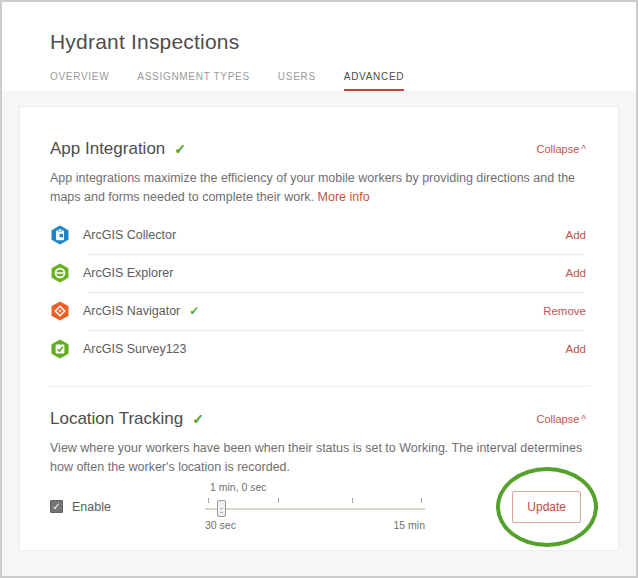 The image size is (638, 578). Describe the element at coordinates (127, 419) in the screenshot. I see `location-tracking-title: Location Tracking ✓` at that location.